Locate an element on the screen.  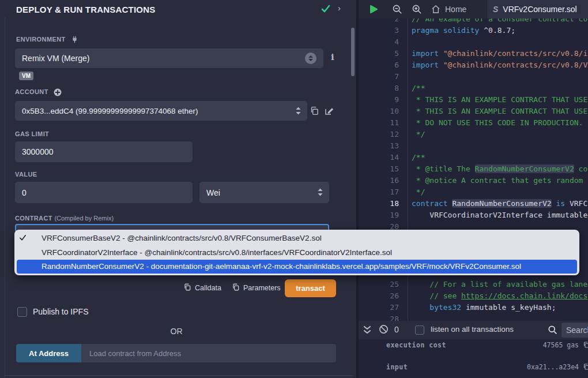
value-input: 0 is located at coordinates (104, 193).